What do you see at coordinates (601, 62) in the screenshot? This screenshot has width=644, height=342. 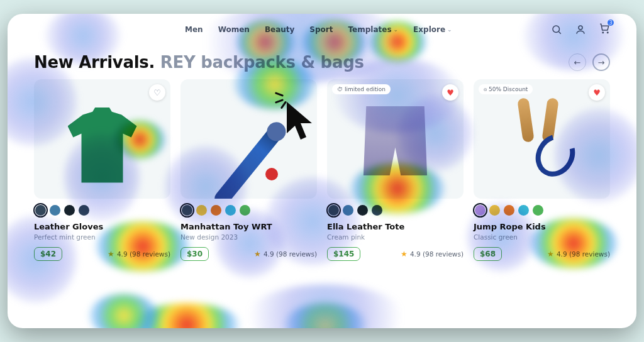 I see `carousel-next-button: →` at bounding box center [601, 62].